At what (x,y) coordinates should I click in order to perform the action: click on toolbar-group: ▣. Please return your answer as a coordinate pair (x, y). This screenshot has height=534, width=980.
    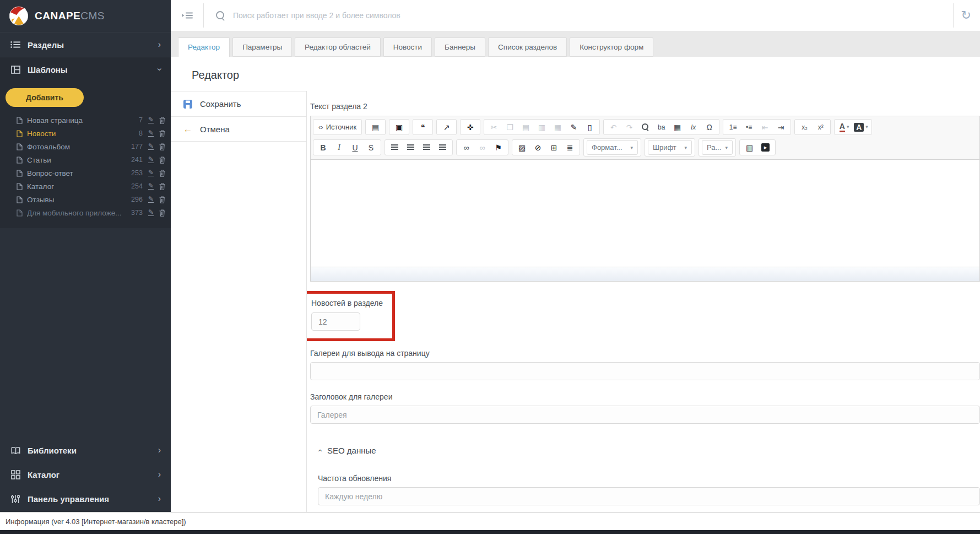
    Looking at the image, I should click on (399, 127).